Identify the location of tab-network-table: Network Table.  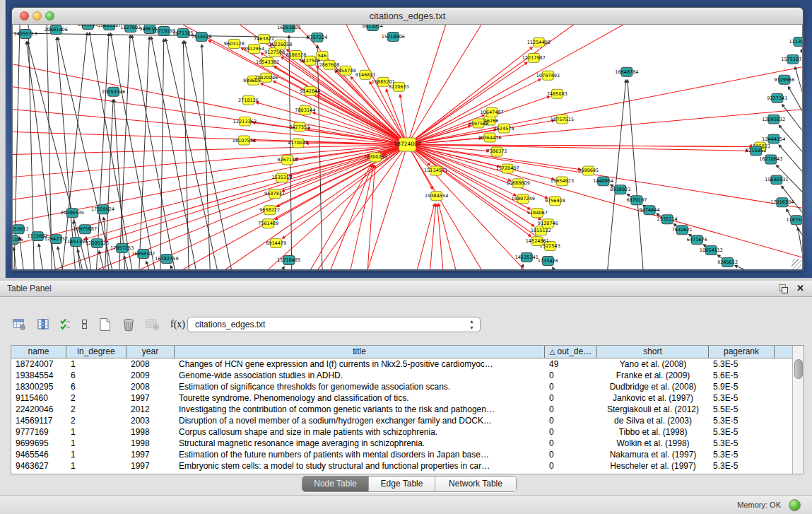
(476, 484).